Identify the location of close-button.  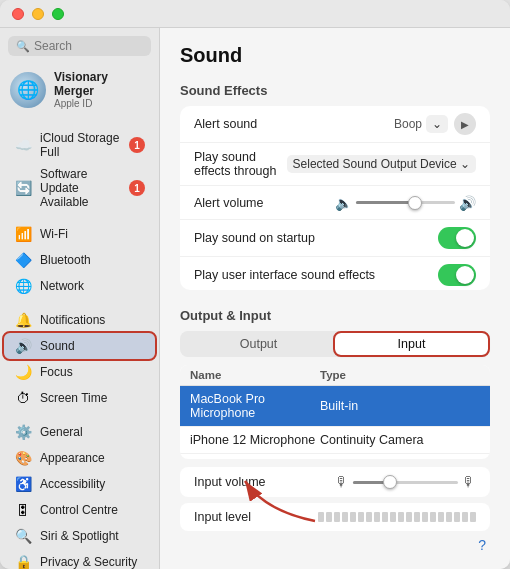
(18, 14).